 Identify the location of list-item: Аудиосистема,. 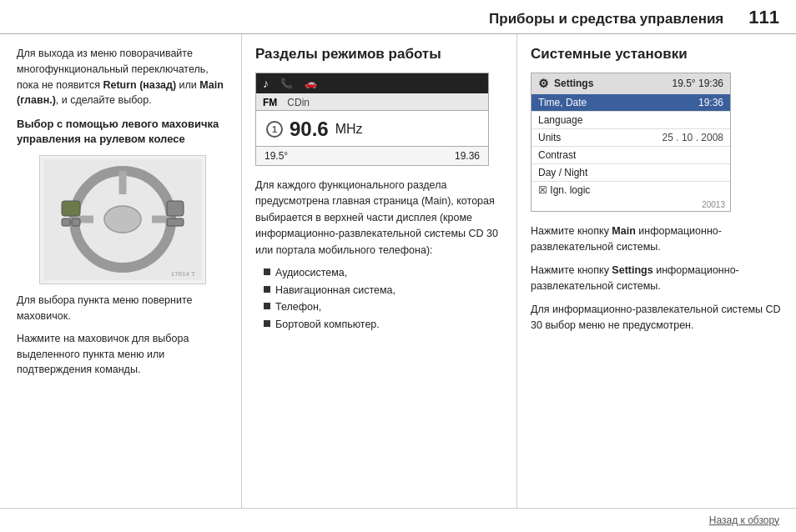
(384, 274).